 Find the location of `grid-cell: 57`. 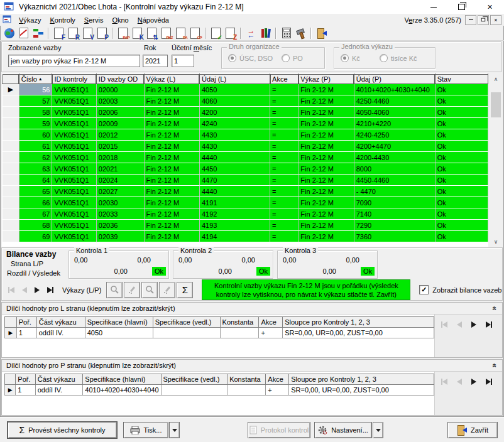

grid-cell: 57 is located at coordinates (35, 101).